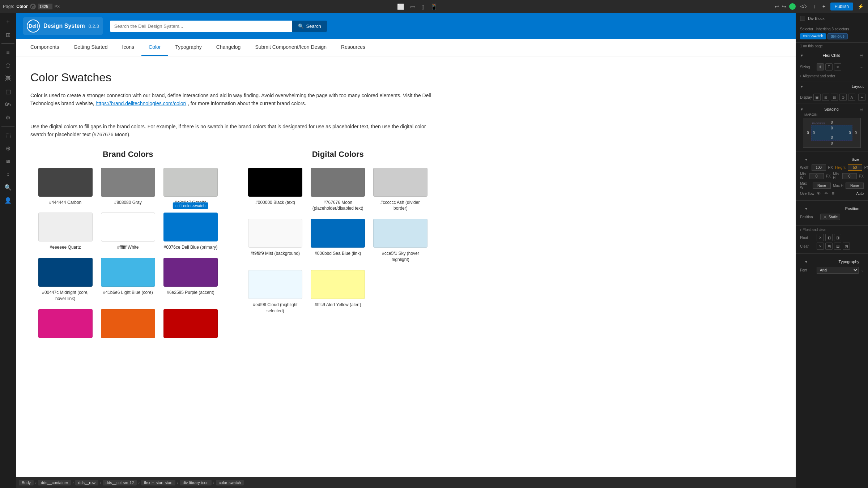 This screenshot has width=868, height=488. I want to click on element-icon: ⬚, so click(8, 135).